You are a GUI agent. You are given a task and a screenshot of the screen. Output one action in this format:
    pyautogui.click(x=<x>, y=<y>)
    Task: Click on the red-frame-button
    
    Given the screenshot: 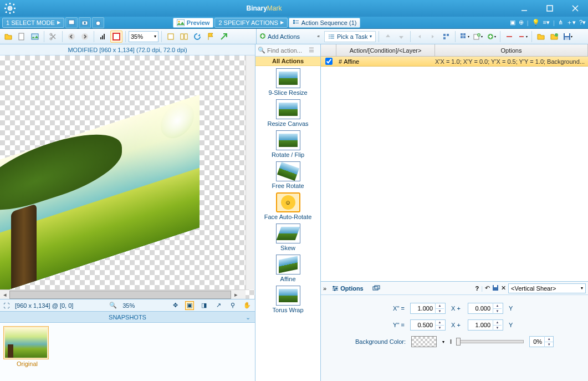 What is the action you would take?
    pyautogui.click(x=116, y=37)
    